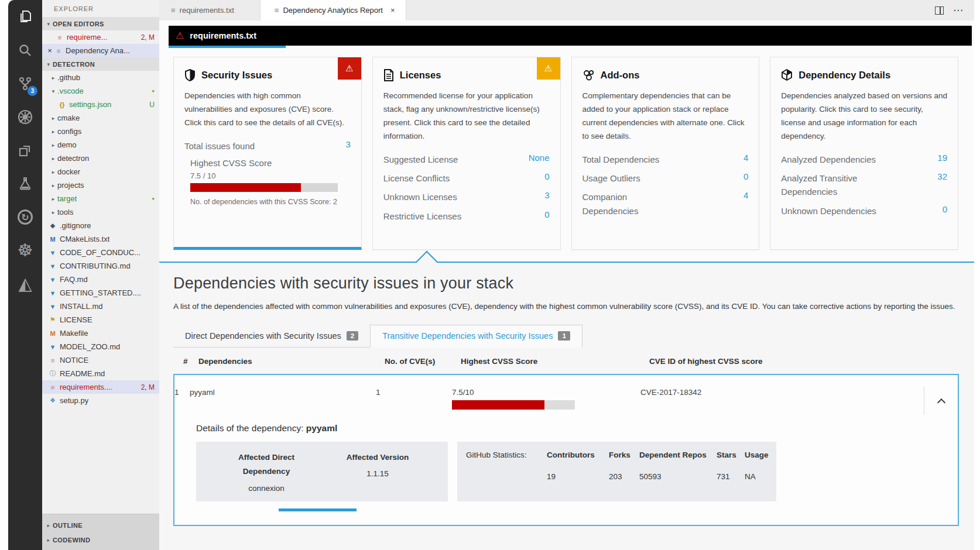 The height and width of the screenshot is (550, 980). I want to click on card-licenses: ⚠ Licenses Recommended license for your …, so click(467, 153).